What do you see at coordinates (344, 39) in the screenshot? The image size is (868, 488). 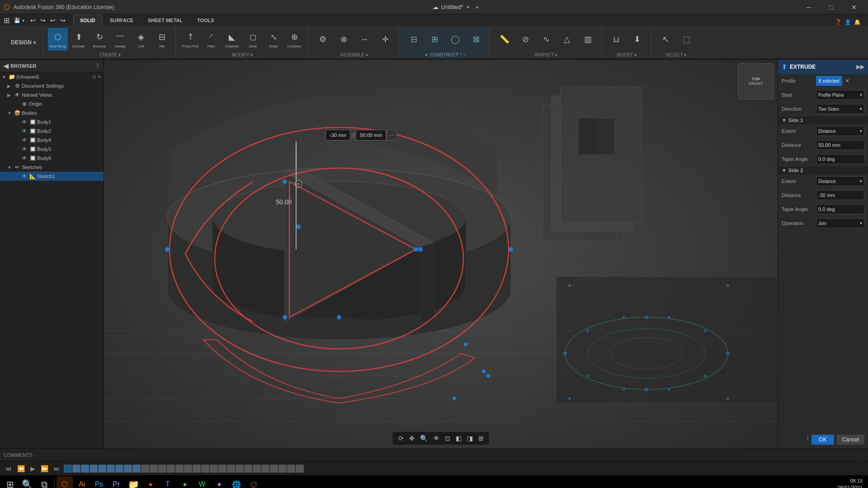 I see `asbuilt-button: ⊗` at bounding box center [344, 39].